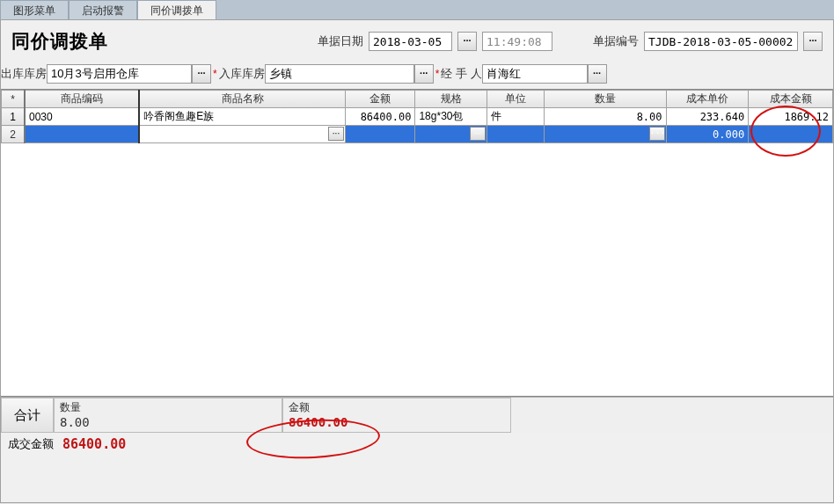 The height and width of the screenshot is (504, 834). Describe the element at coordinates (31, 444) in the screenshot. I see `deal-amount-label: 成交金额` at that location.